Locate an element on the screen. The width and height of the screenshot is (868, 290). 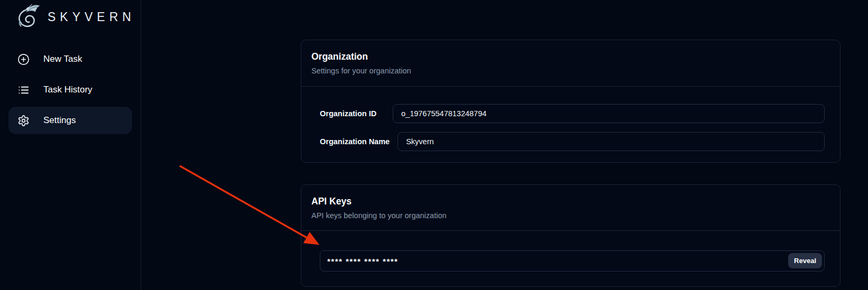
organization-name-label: Organization Name is located at coordinates (355, 142).